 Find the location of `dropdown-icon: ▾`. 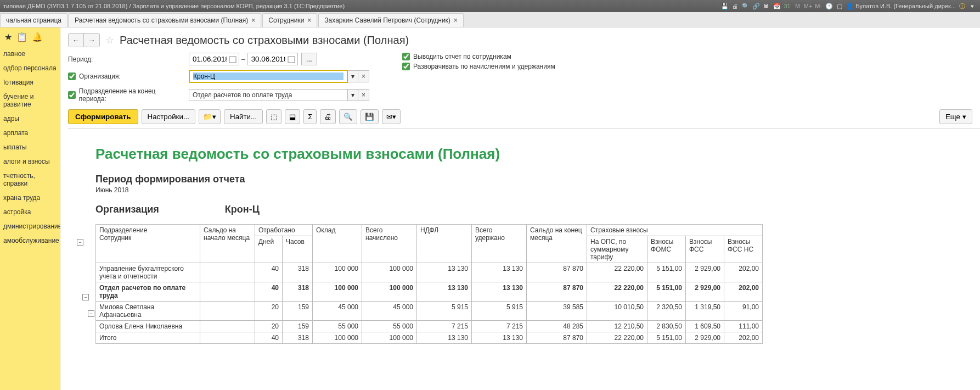

dropdown-icon: ▾ is located at coordinates (972, 6).